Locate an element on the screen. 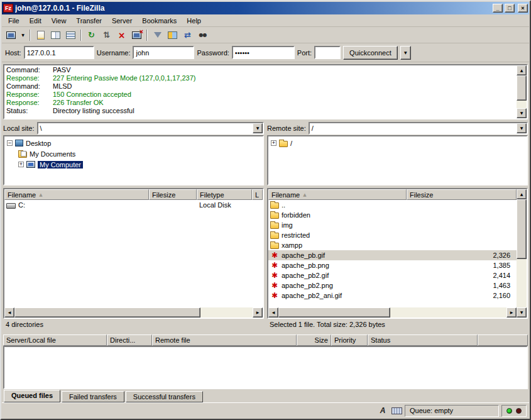 The image size is (531, 420). queue-column-server-local: Server/Local file is located at coordinates (55, 340).